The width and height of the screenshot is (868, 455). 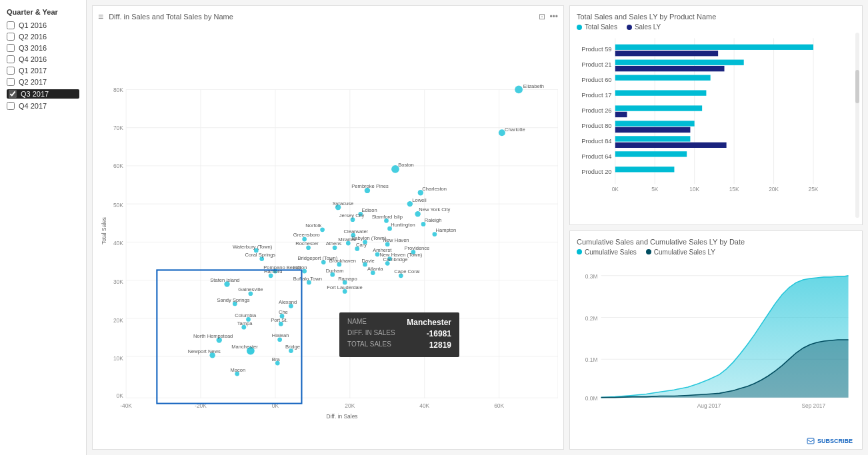 I want to click on svg-text: Sep 2017, so click(x=813, y=406).